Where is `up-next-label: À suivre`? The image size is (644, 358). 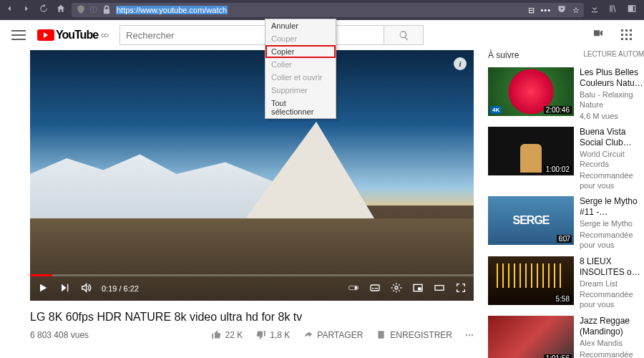
up-next-label: À suivre is located at coordinates (504, 55).